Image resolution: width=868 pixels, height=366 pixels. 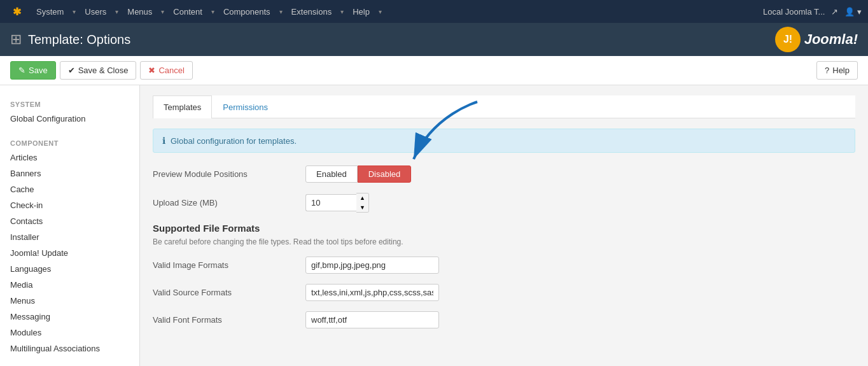 What do you see at coordinates (504, 242) in the screenshot?
I see `supported-desc: Be careful before changing the file type…` at bounding box center [504, 242].